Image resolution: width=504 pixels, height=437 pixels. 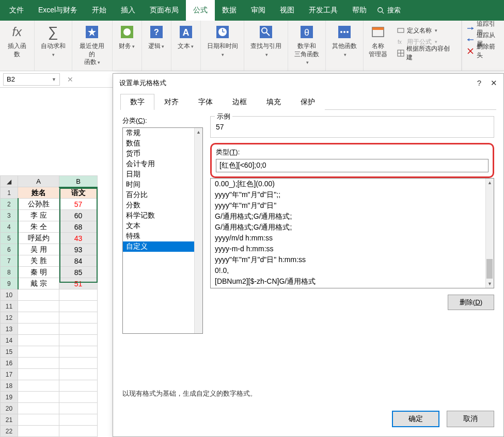 What do you see at coordinates (307, 45) in the screenshot?
I see `ribbon-mathtrig: θ 数学和三角函数` at bounding box center [307, 45].